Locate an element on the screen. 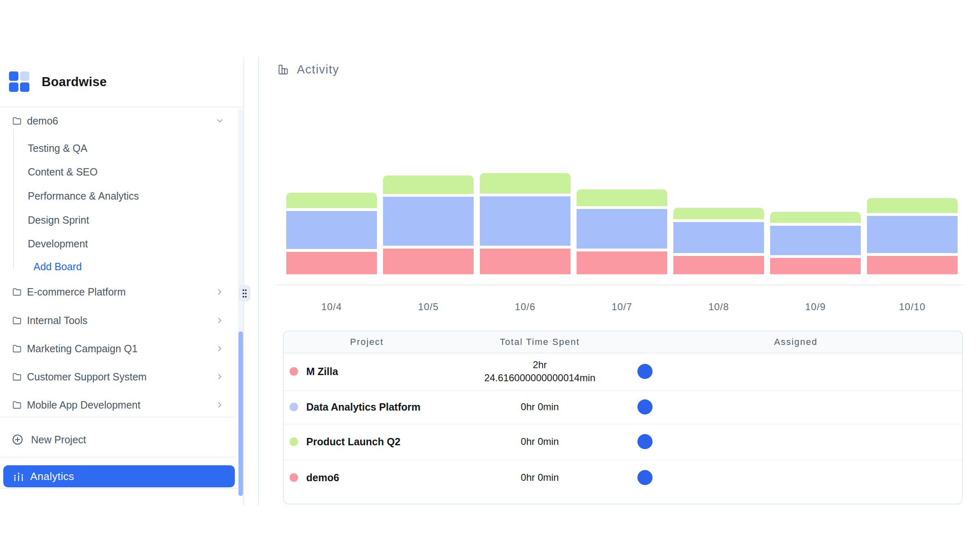 The width and height of the screenshot is (980, 551). sidebar-scrollbar-thumb is located at coordinates (241, 414).